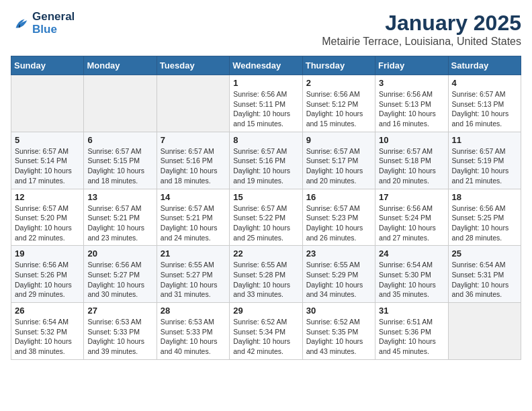 The width and height of the screenshot is (532, 411). I want to click on calendar-cell: 13Sunrise: 6:57 AM Sunset: 5:21 PM Dayli…, so click(120, 218).